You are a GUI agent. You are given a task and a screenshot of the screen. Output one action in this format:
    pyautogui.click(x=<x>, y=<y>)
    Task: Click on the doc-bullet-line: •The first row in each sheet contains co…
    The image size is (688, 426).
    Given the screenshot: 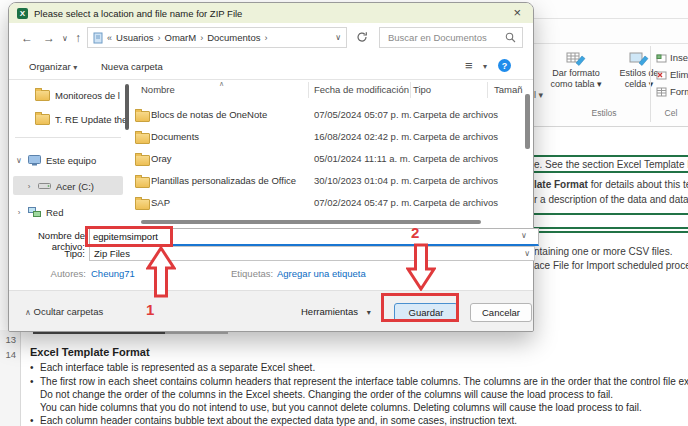 What is the action you would take?
    pyautogui.click(x=359, y=382)
    